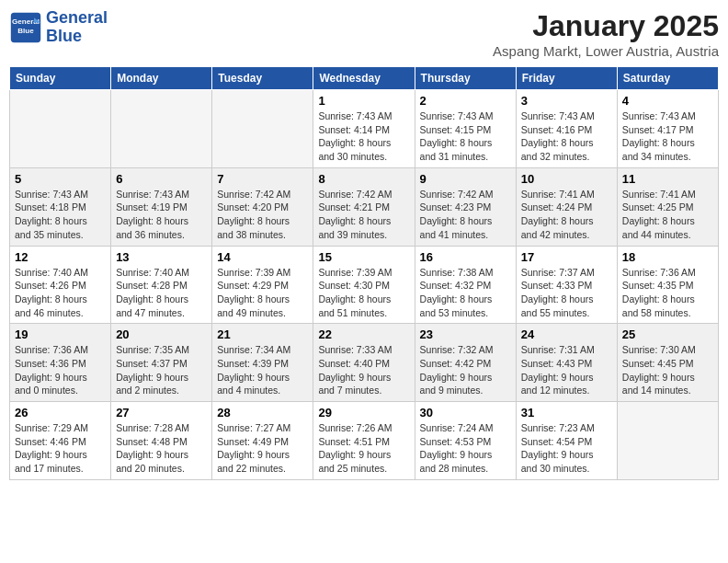 Image resolution: width=728 pixels, height=563 pixels. What do you see at coordinates (364, 136) in the screenshot?
I see `day-info: Sunrise: 7:43 AM Sunset: 4:14 PM Dayligh…` at bounding box center [364, 136].